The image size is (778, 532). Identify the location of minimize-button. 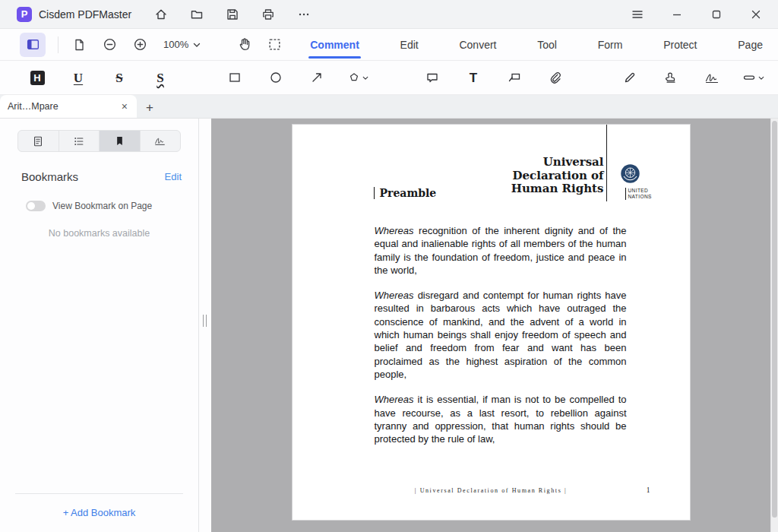
(677, 14).